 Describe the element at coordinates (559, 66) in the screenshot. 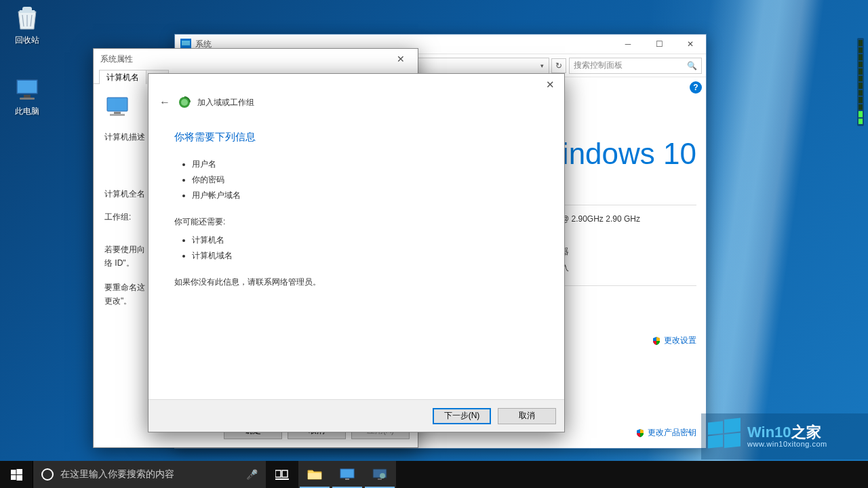

I see `refresh-button: ↻` at that location.